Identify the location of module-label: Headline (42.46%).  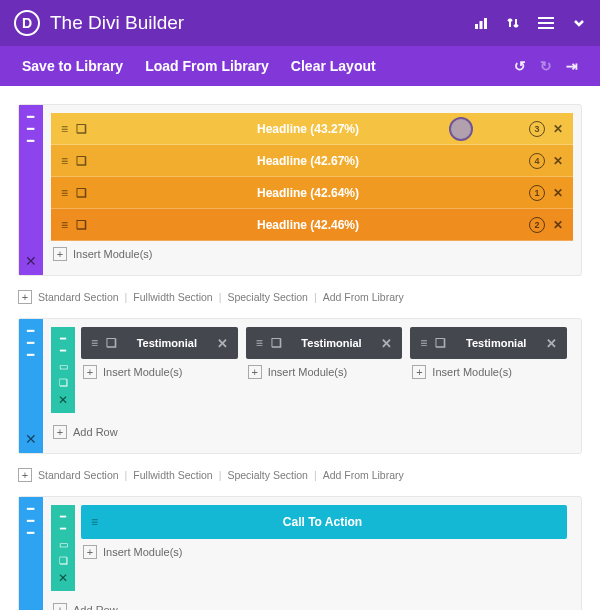
(308, 225).